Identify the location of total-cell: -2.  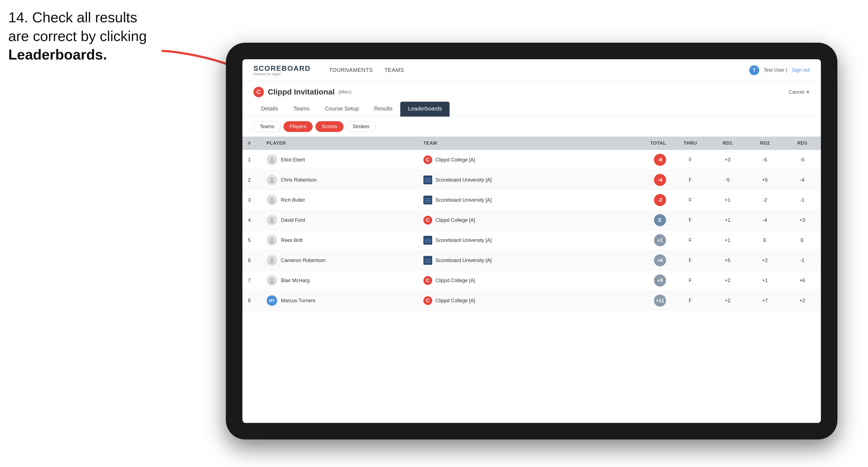
(649, 200).